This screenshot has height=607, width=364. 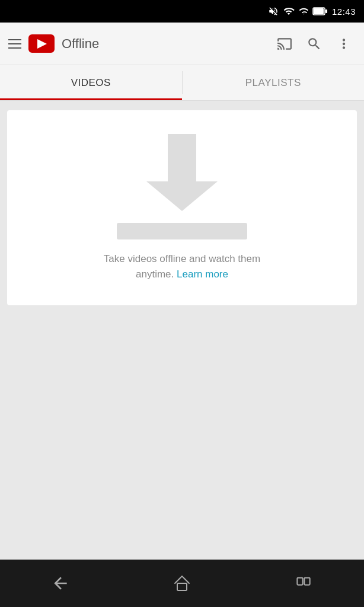 What do you see at coordinates (91, 83) in the screenshot?
I see `tab-videos-label: Videos` at bounding box center [91, 83].